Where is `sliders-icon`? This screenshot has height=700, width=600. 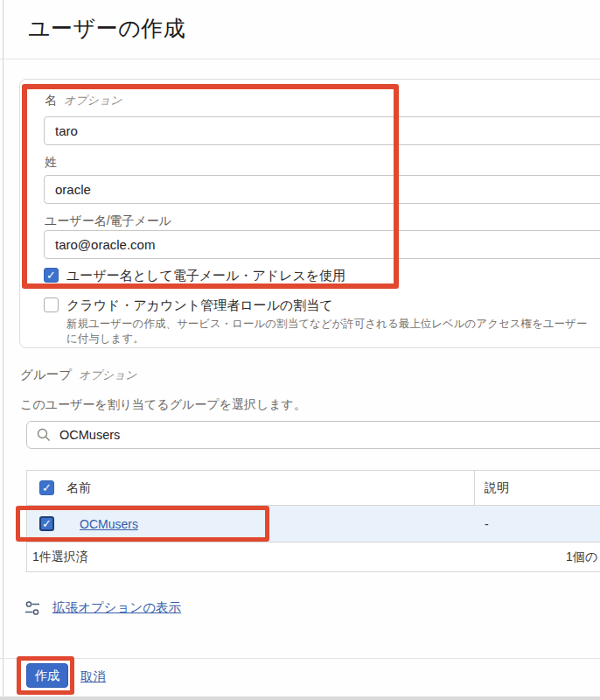 sliders-icon is located at coordinates (33, 608).